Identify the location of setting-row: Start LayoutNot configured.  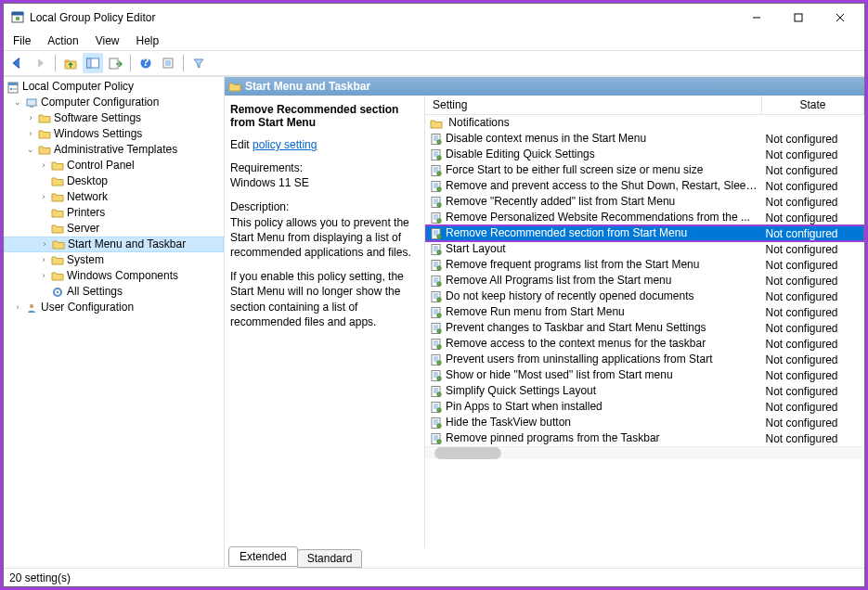
(644, 249).